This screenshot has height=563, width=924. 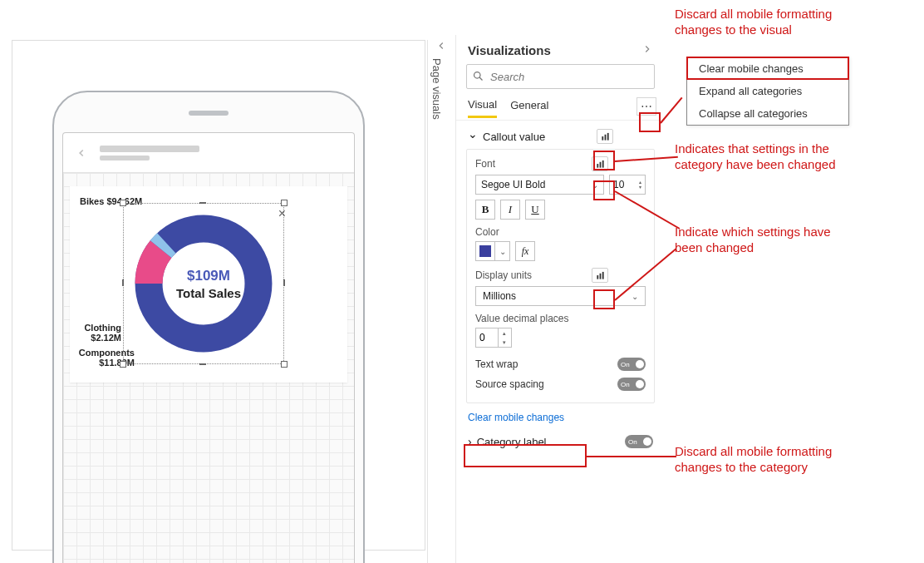 I want to click on remove-visual-icon: ×, so click(x=283, y=214).